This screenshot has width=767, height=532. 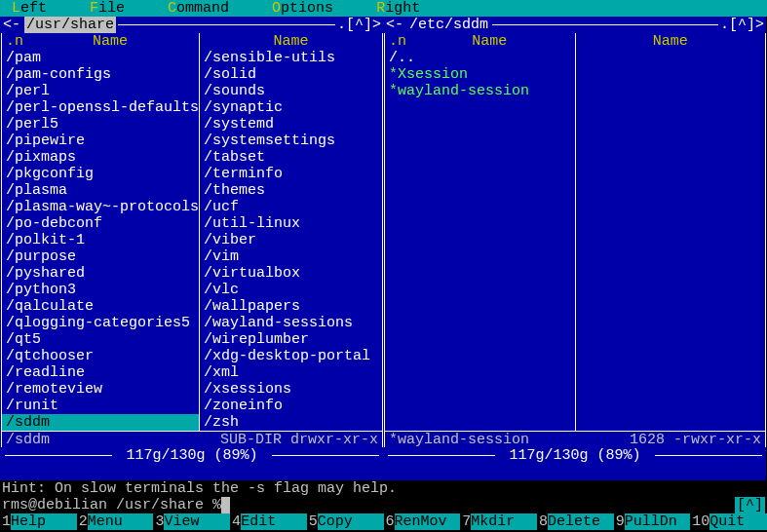 I want to click on col-header-n: .n, so click(x=395, y=41).